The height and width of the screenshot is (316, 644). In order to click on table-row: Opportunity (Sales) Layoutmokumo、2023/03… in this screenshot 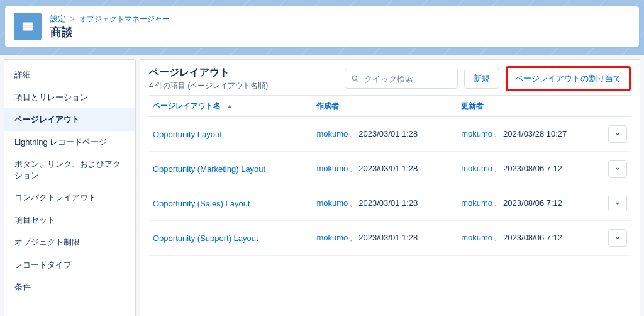, I will do `click(390, 204)`.